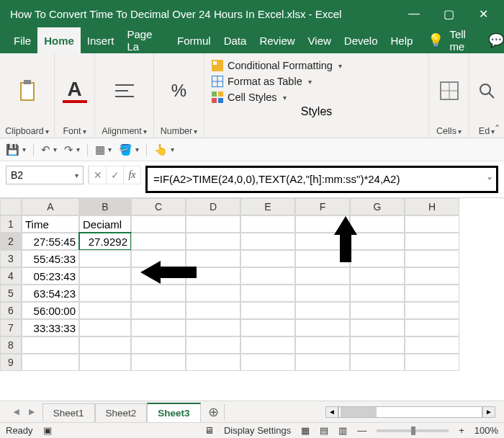 The image size is (504, 438). Describe the element at coordinates (213, 241) in the screenshot. I see `cell-D2` at that location.